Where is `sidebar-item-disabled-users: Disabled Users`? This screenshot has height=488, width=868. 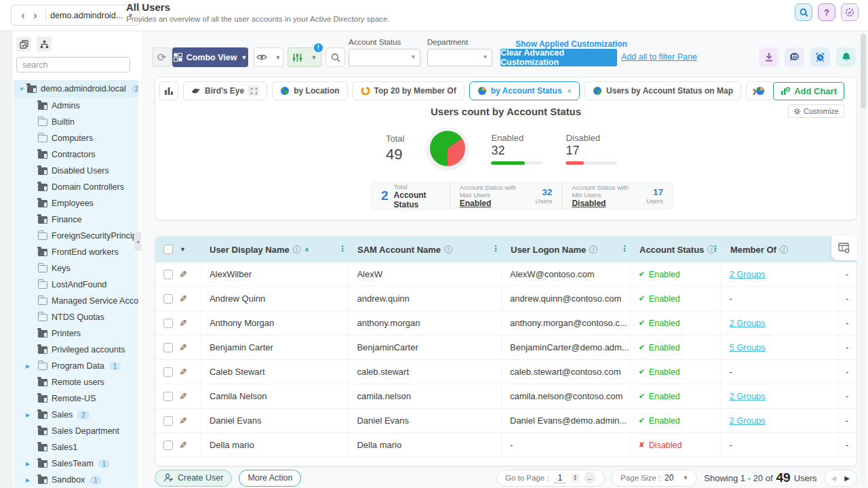
sidebar-item-disabled-users: Disabled Users is located at coordinates (76, 171).